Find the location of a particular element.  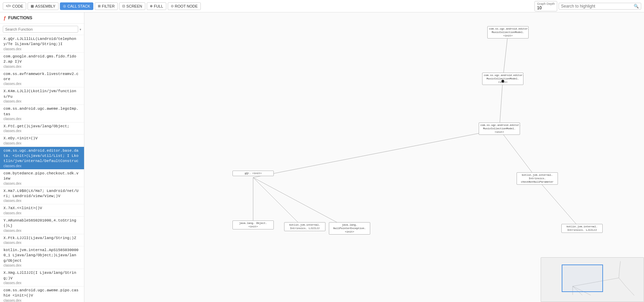

sidebar-item-label: com.ss.android.ugc.aweme.legoImp.tas is located at coordinates (42, 111).